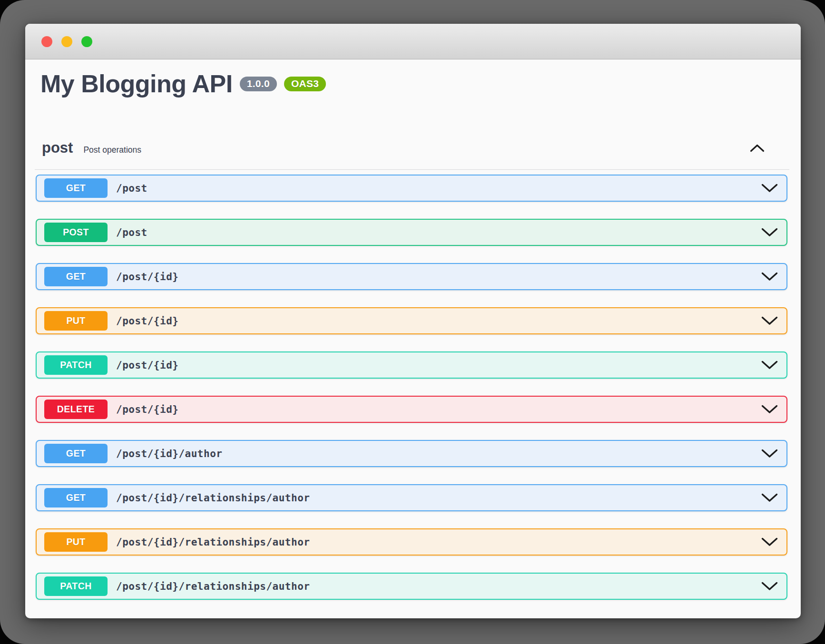  I want to click on chevron-up-icon, so click(757, 148).